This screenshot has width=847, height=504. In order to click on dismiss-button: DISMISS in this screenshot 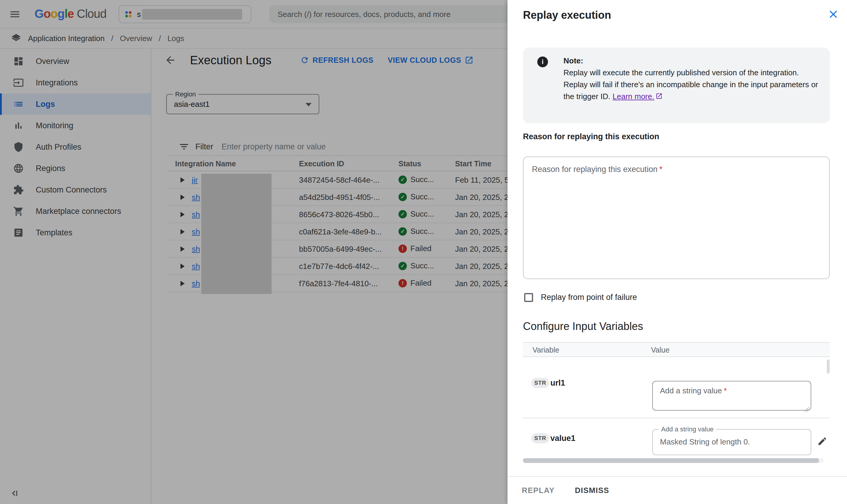, I will do `click(592, 490)`.